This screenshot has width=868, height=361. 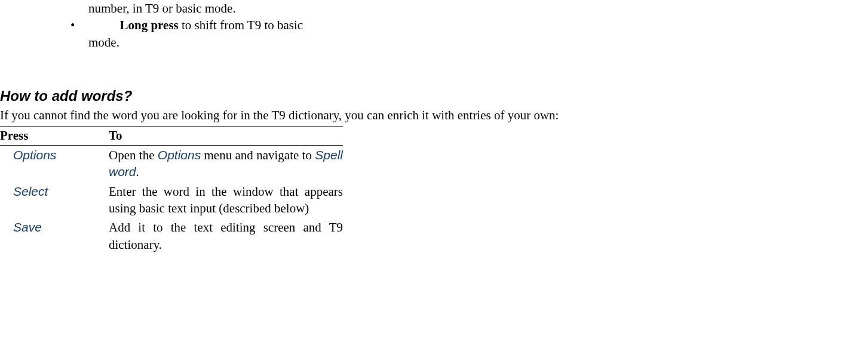 What do you see at coordinates (179, 155) in the screenshot?
I see `inline-options: Options` at bounding box center [179, 155].